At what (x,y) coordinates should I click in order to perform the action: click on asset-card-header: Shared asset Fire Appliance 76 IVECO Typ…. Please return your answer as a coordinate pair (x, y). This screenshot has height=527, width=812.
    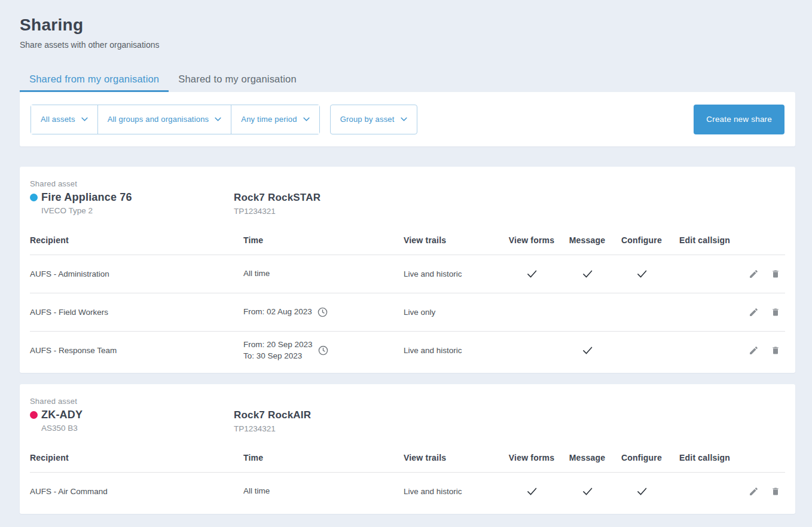
    Looking at the image, I should click on (408, 196).